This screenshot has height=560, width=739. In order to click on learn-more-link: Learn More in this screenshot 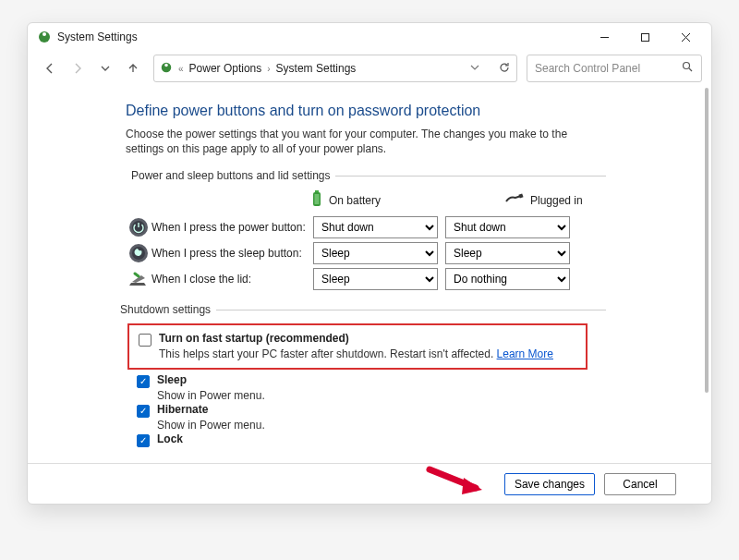, I will do `click(525, 354)`.